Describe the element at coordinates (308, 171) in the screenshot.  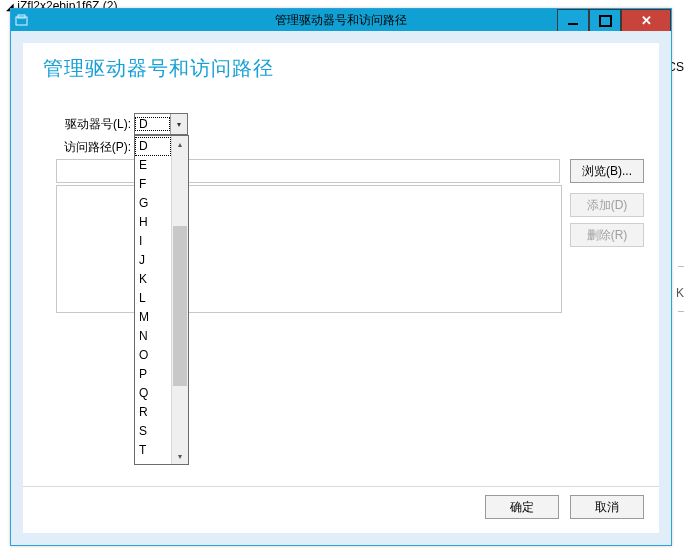
I see `access-path-input` at that location.